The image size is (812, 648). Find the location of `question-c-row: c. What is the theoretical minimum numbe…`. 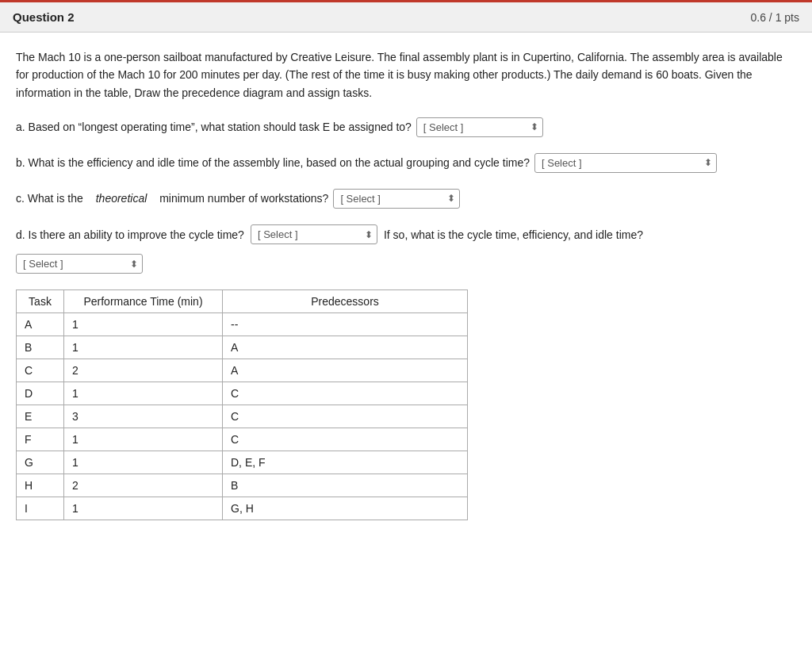

question-c-row: c. What is the theoretical minimum numbe… is located at coordinates (406, 198).